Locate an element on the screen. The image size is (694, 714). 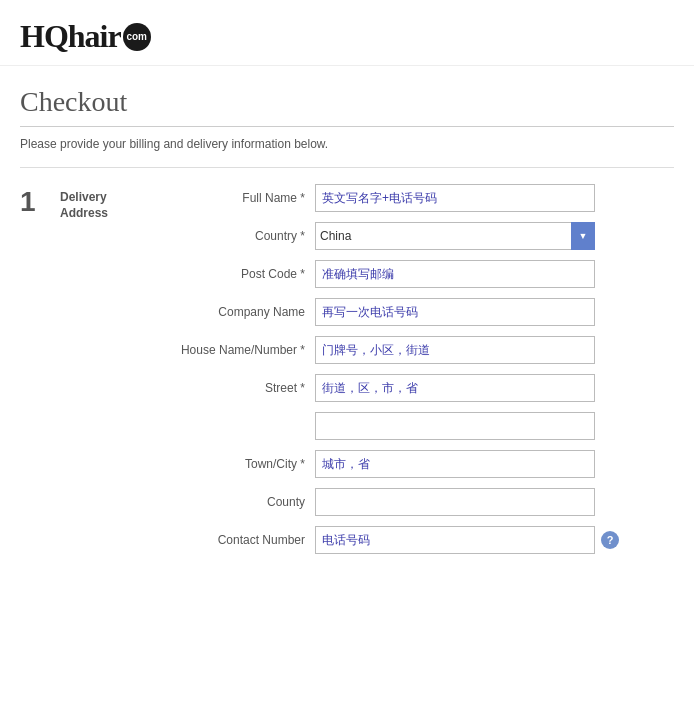
full-name-row: Full Name * is located at coordinates (422, 198).